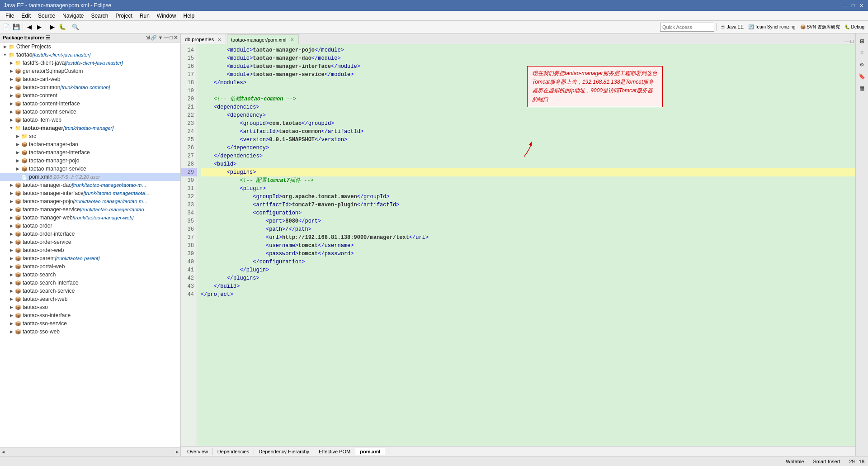  What do you see at coordinates (11, 95) in the screenshot?
I see `toggle-content: ▶` at bounding box center [11, 95].